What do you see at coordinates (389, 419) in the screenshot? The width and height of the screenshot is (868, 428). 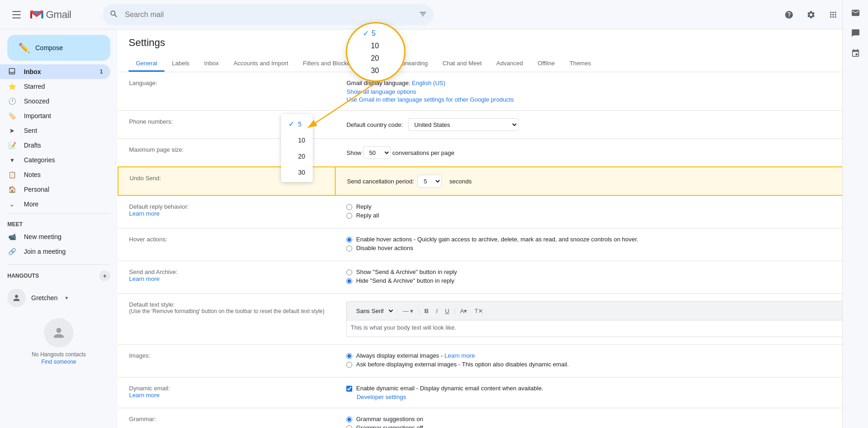 I see `grammar-on-label: Grammar suggestions on` at bounding box center [389, 419].